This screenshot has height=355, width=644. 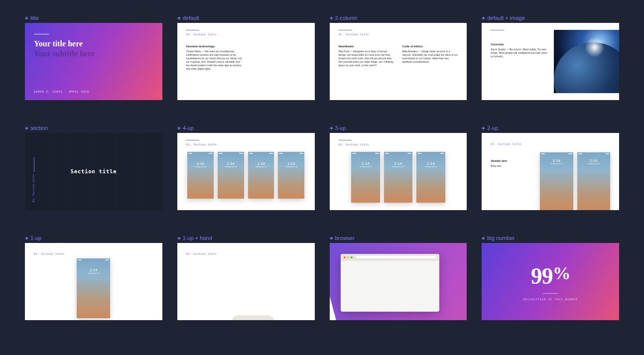 What do you see at coordinates (33, 188) in the screenshot?
I see `vert-label: 01. Section title` at bounding box center [33, 188].